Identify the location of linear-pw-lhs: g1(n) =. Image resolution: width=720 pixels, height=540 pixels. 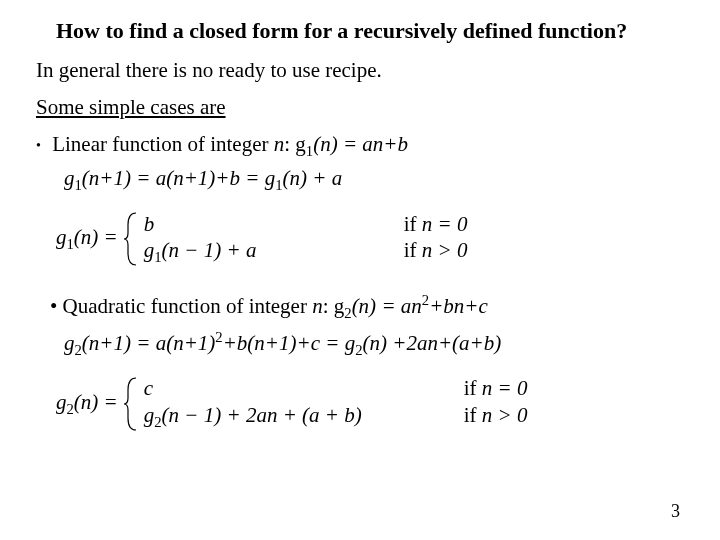
(87, 239).